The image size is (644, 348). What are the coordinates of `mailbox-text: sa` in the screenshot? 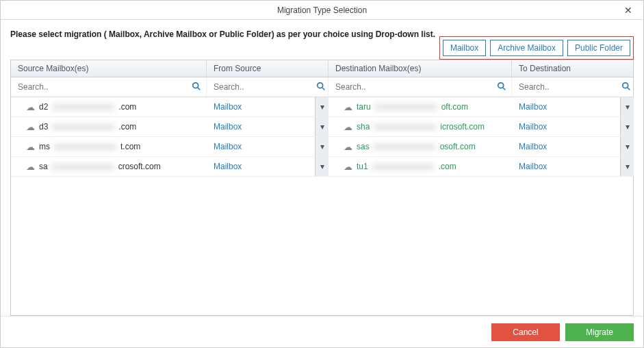 It's located at (44, 166).